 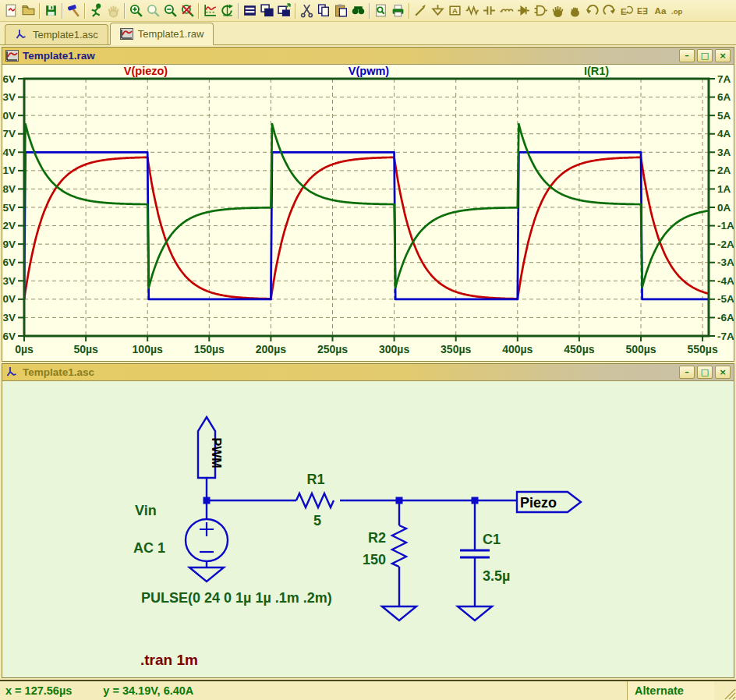 I want to click on svg-text: -2A, so click(x=725, y=245).